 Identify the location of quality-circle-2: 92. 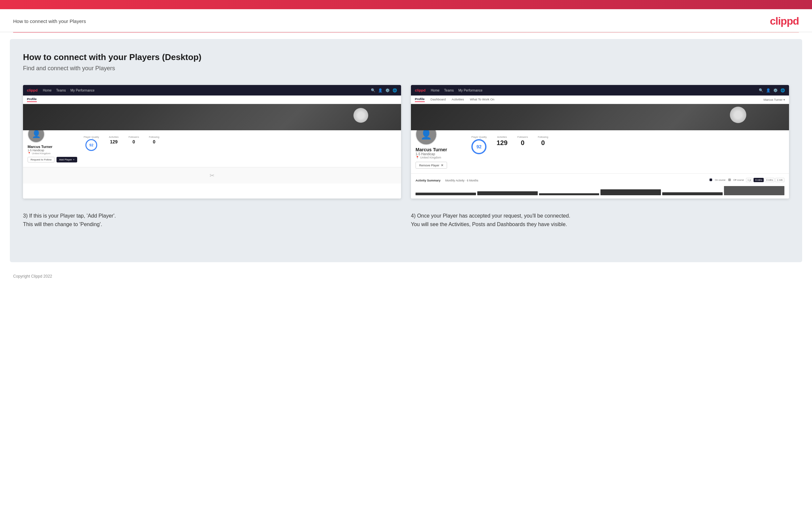
(479, 147).